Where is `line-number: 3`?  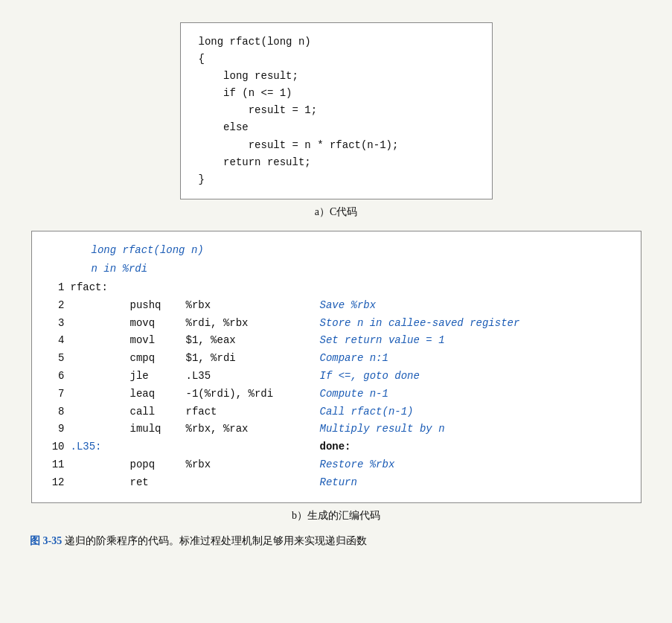 line-number: 3 is located at coordinates (57, 324).